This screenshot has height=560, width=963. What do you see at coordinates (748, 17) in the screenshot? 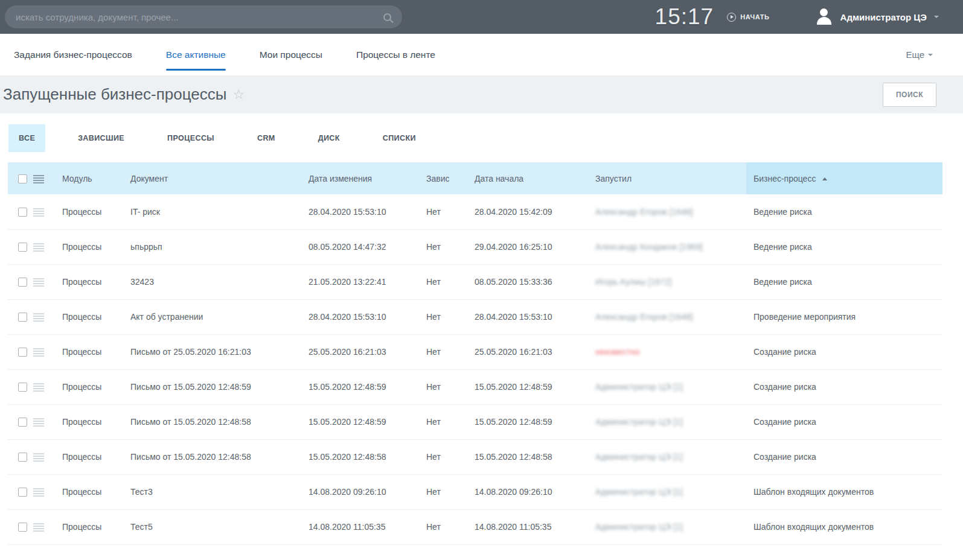
I see `start-button: НАЧАТЬ` at bounding box center [748, 17].